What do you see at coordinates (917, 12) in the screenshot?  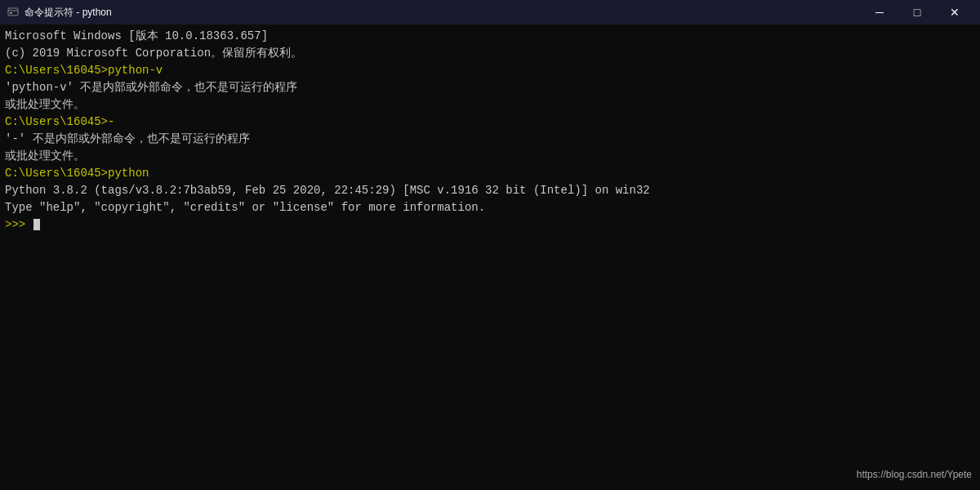 I see `window-controls: ─ □ ✕` at bounding box center [917, 12].